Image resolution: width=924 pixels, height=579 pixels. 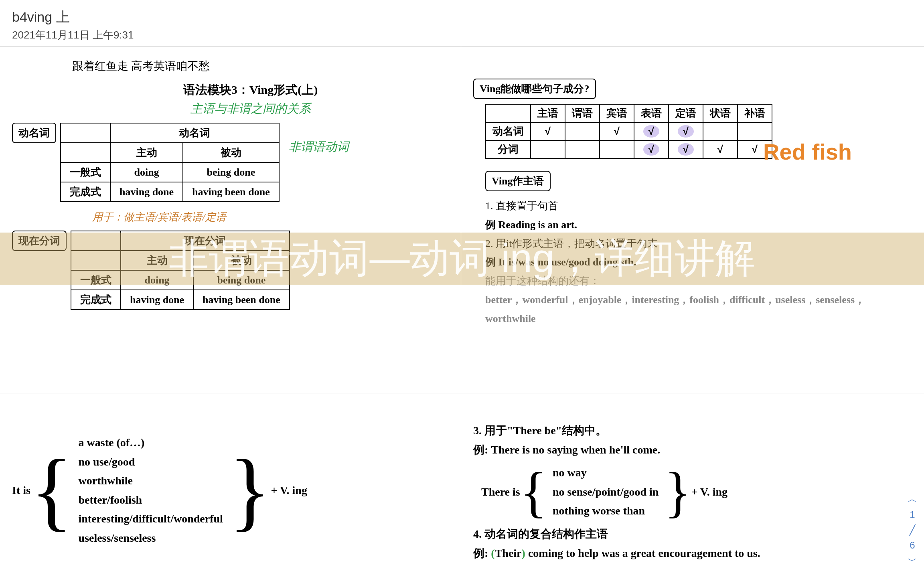 What do you see at coordinates (912, 530) in the screenshot?
I see `page-sep: ╱` at bounding box center [912, 530].